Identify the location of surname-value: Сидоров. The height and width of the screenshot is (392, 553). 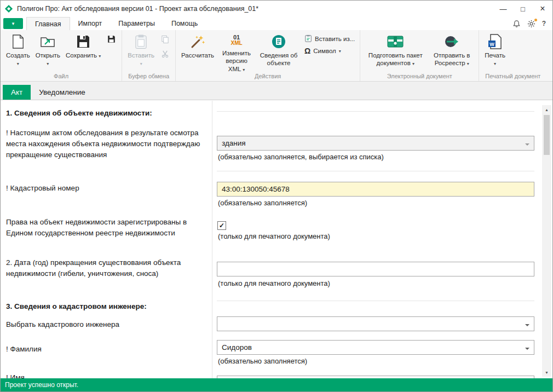
(237, 347).